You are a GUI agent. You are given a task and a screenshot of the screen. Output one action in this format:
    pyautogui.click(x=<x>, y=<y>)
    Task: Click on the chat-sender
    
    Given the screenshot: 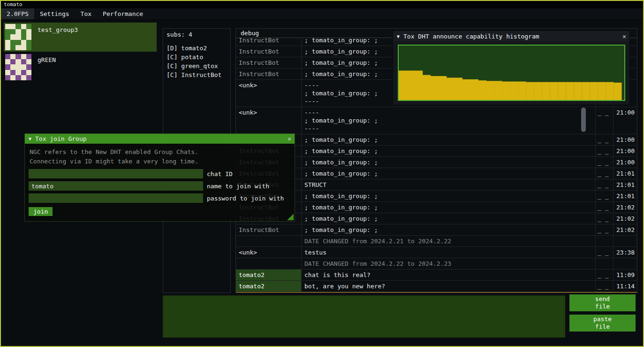 What is the action you would take?
    pyautogui.click(x=269, y=241)
    